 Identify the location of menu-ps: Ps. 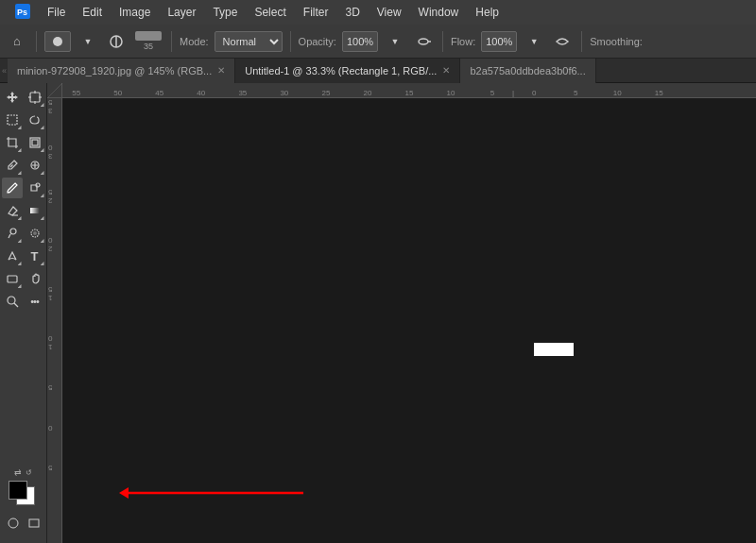
(23, 13).